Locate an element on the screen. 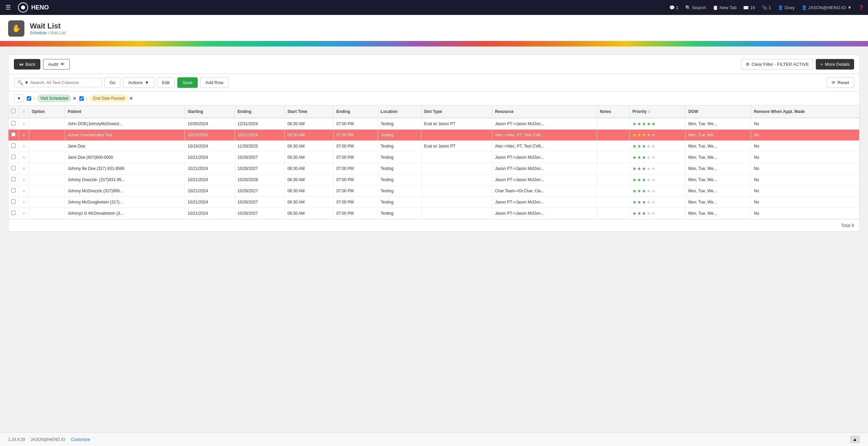  search-input-wrap: 🔍 ▼ is located at coordinates (58, 83).